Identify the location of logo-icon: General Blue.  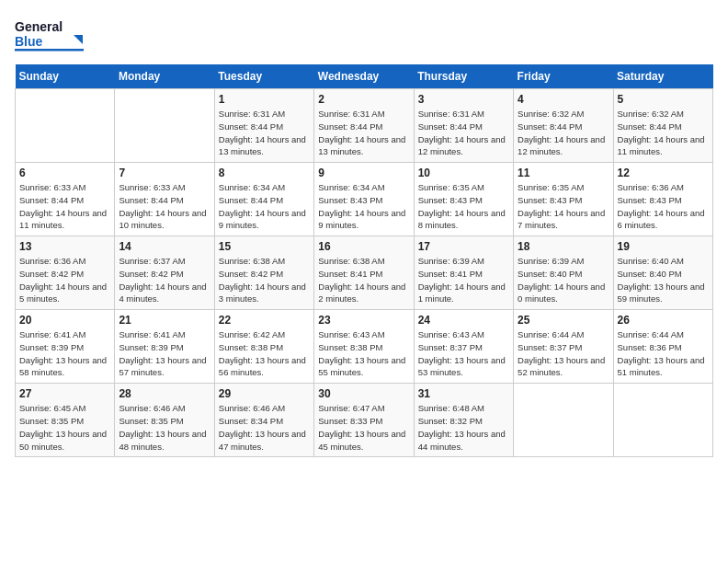
(51, 33).